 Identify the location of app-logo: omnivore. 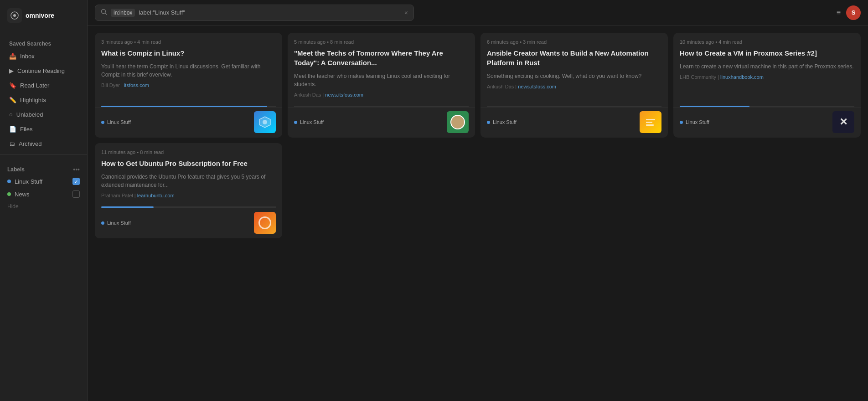
(44, 15).